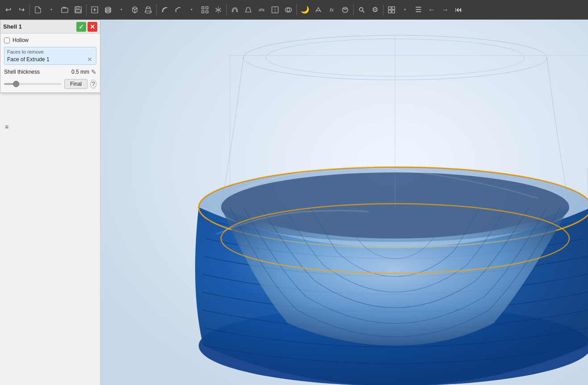 This screenshot has height=385, width=588. I want to click on nav-back-icon: ←, so click(432, 10).